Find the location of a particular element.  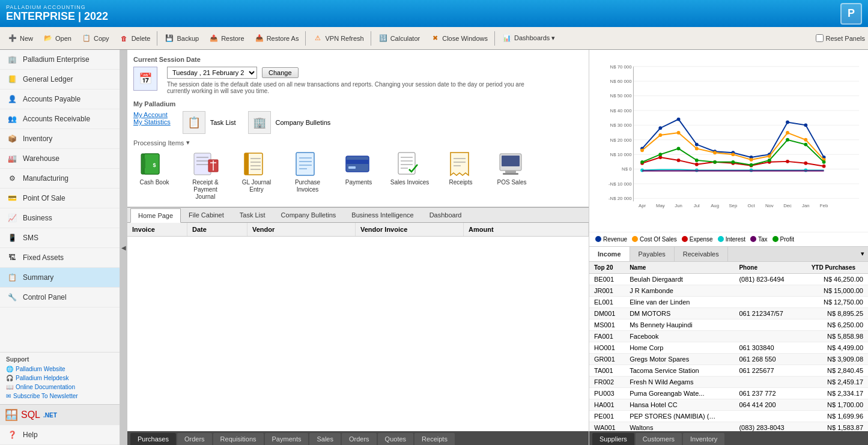

sidebar-item-help: ❓ Help is located at coordinates (60, 435).